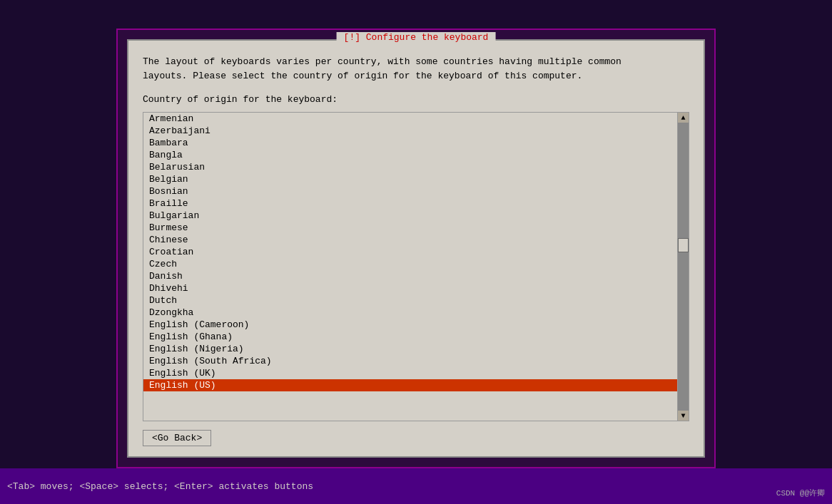 This screenshot has height=504, width=832. Describe the element at coordinates (410, 180) in the screenshot. I see `list-item: Belgian` at that location.